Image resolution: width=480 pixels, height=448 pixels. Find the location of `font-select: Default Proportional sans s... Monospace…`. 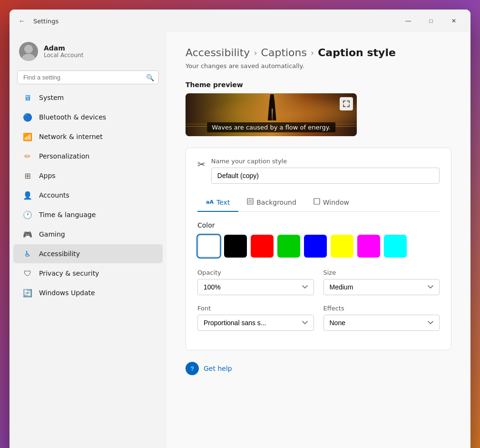

font-select: Default Proportional sans s... Monospace… is located at coordinates (256, 323).